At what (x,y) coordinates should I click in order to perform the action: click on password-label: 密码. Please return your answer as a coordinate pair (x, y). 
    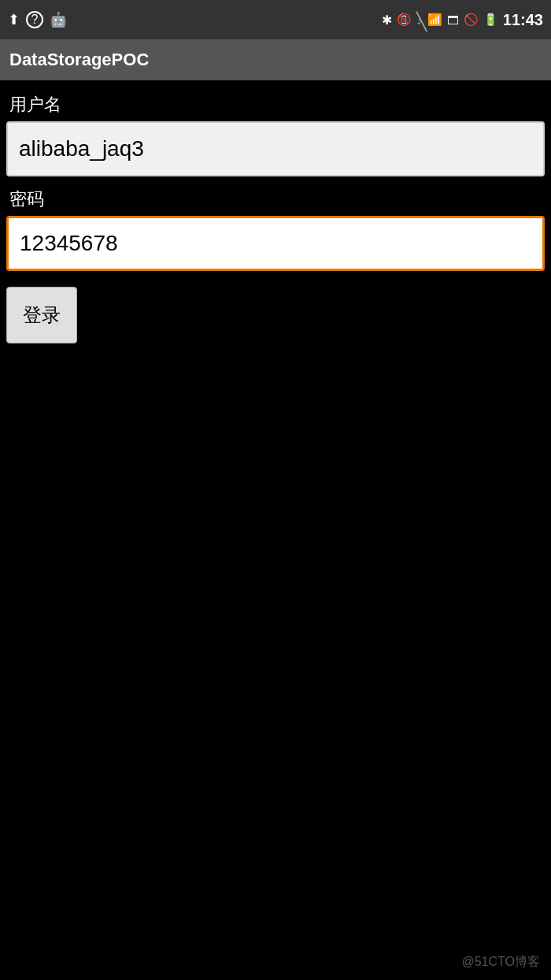
    Looking at the image, I should click on (276, 199).